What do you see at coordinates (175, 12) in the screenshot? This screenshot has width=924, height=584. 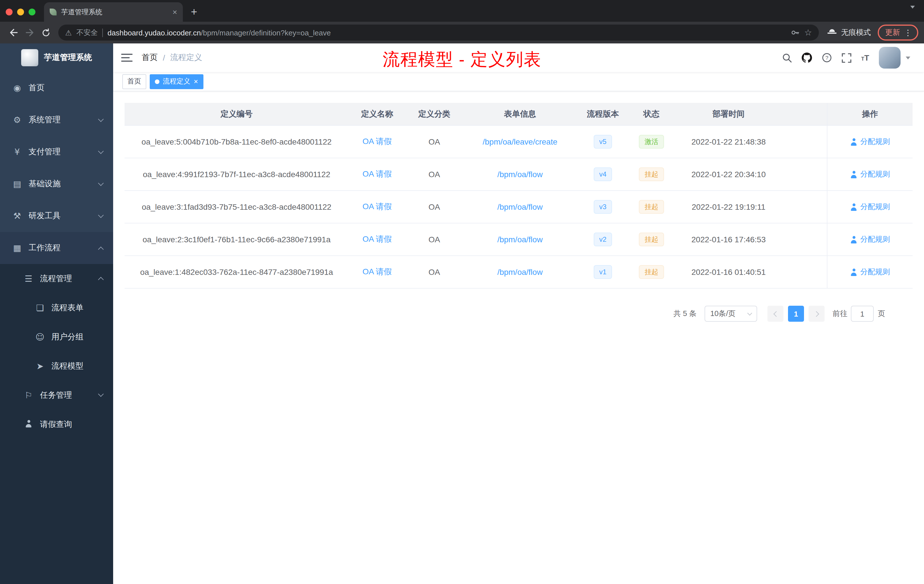 I see `tab-close-icon: ×` at bounding box center [175, 12].